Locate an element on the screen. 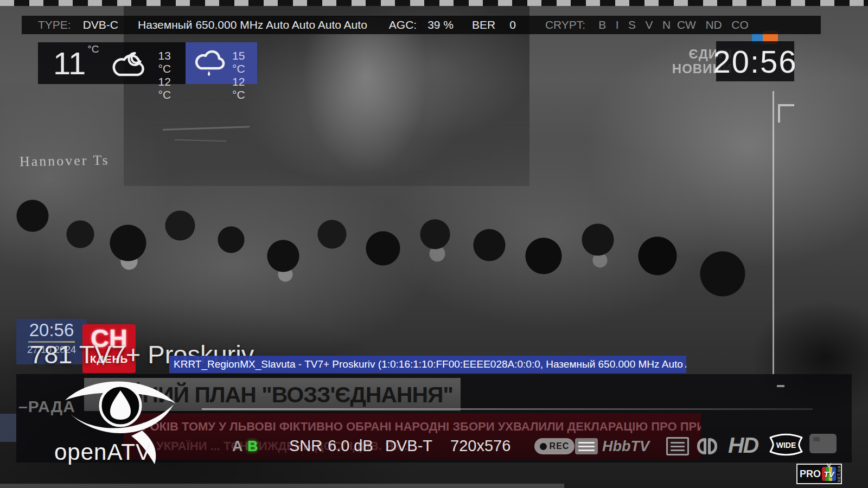  temperature-unit: °C is located at coordinates (93, 49).